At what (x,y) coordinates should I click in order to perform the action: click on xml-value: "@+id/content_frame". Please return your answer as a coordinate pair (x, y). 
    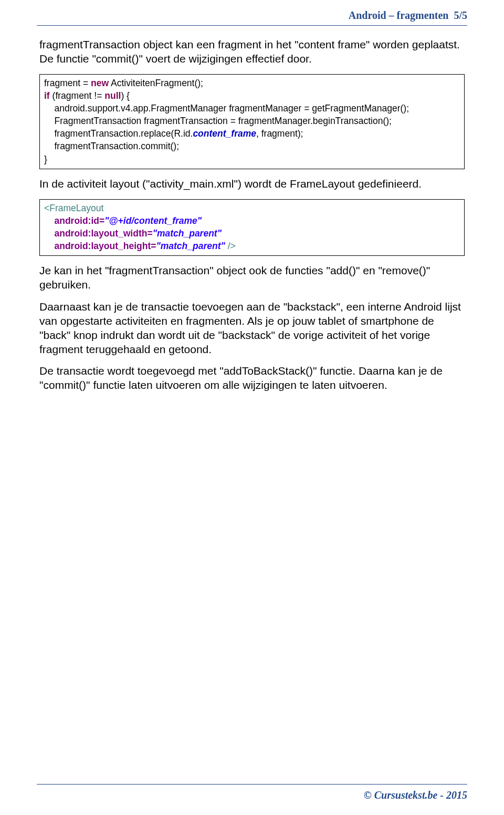
    Looking at the image, I should click on (153, 221).